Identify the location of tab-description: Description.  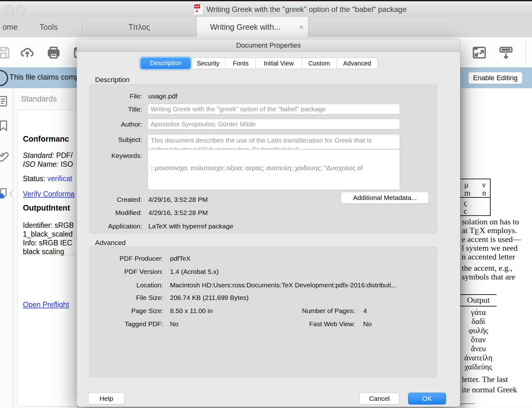
(166, 63).